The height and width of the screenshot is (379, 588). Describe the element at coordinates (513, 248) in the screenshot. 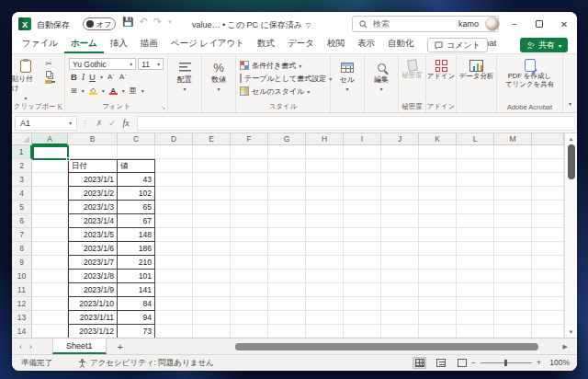

I see `cell-M8` at that location.